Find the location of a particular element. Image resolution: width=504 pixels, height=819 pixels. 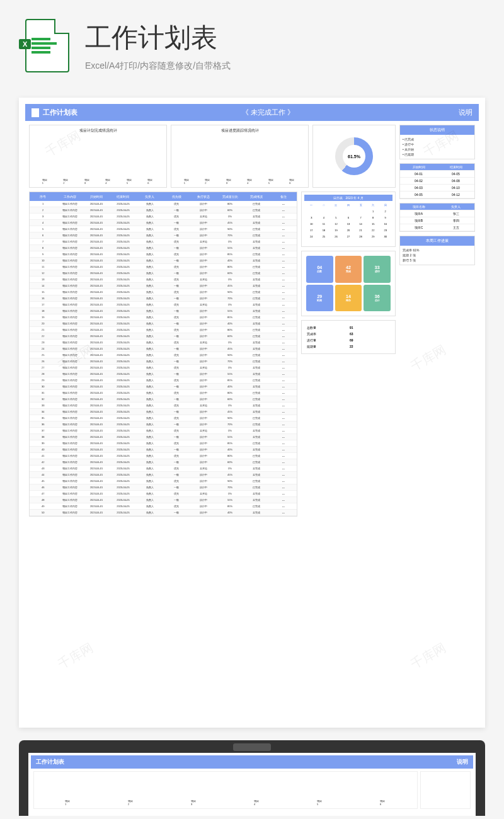

calendar-day: 7 is located at coordinates (360, 218).